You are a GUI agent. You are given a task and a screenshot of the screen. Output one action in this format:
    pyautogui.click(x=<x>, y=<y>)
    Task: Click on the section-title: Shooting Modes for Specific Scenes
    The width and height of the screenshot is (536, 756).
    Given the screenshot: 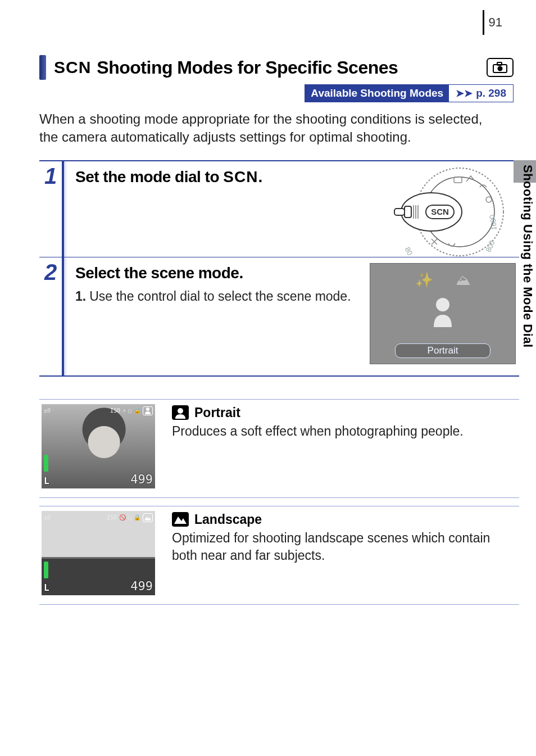 What is the action you would take?
    pyautogui.click(x=289, y=67)
    